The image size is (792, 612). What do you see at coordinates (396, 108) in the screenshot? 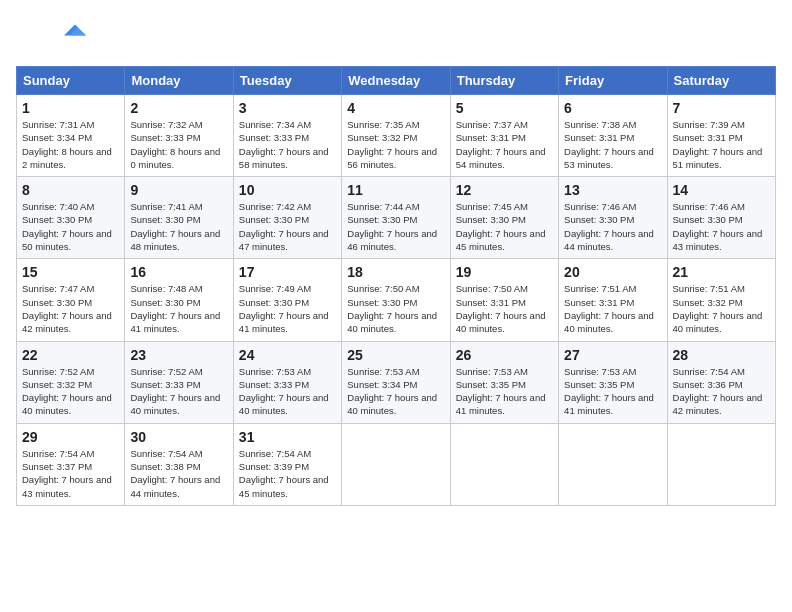
I see `day-number: 4` at bounding box center [396, 108].